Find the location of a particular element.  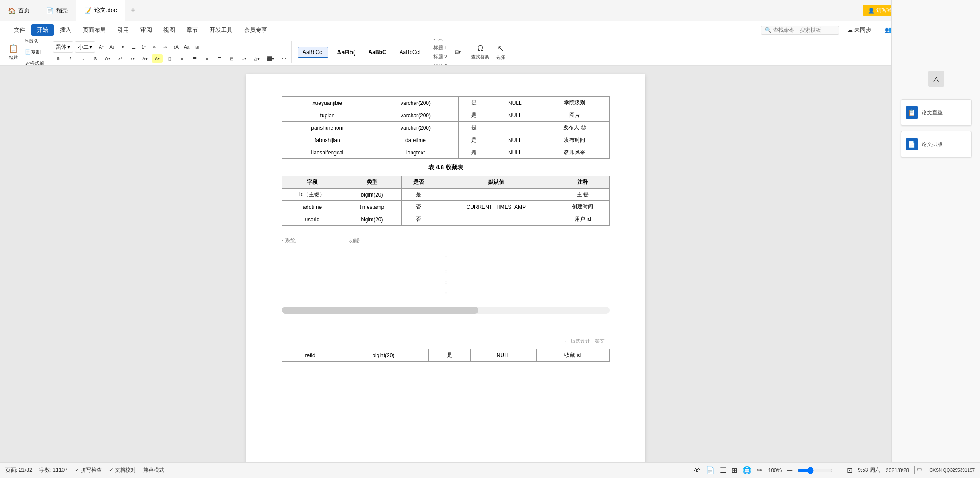

paper-check-button: 📋 论文查重 is located at coordinates (936, 112).